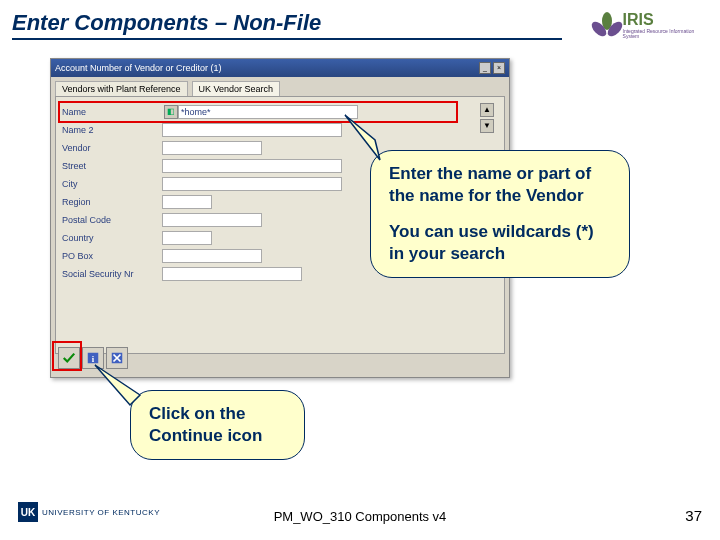  Describe the element at coordinates (212, 220) in the screenshot. I see `postal-input` at that location.